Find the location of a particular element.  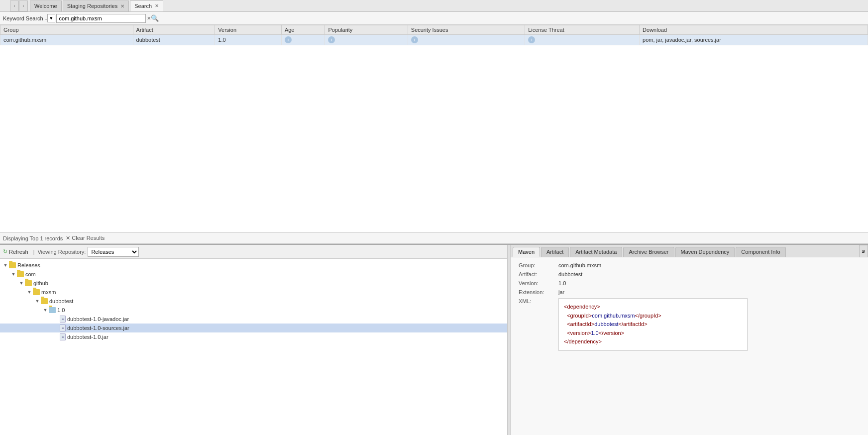

artifact-value: dubbotest is located at coordinates (570, 274).